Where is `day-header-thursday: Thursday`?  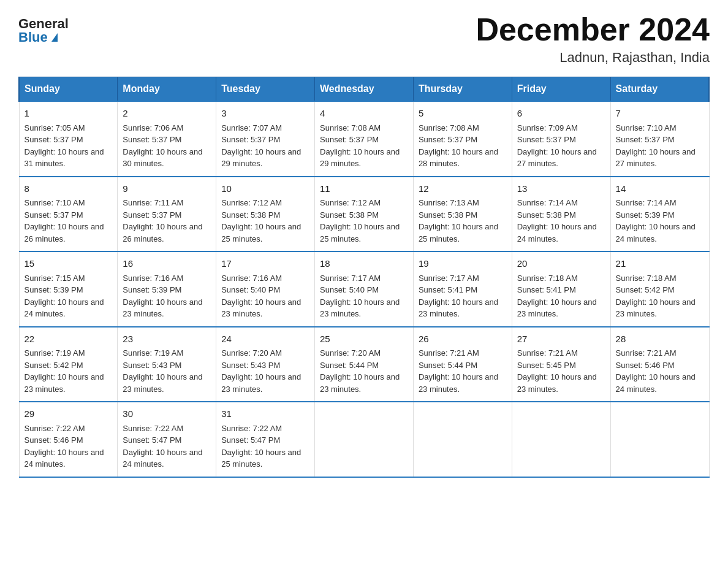
day-header-thursday: Thursday is located at coordinates (462, 90).